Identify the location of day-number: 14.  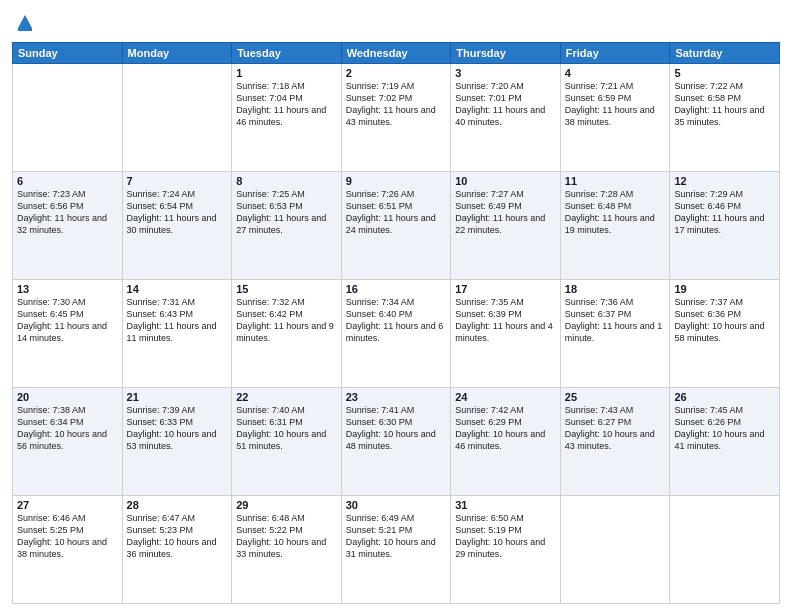
(178, 289).